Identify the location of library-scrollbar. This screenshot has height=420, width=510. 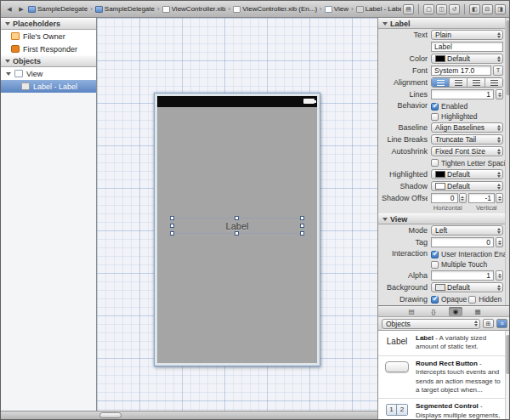
(507, 375).